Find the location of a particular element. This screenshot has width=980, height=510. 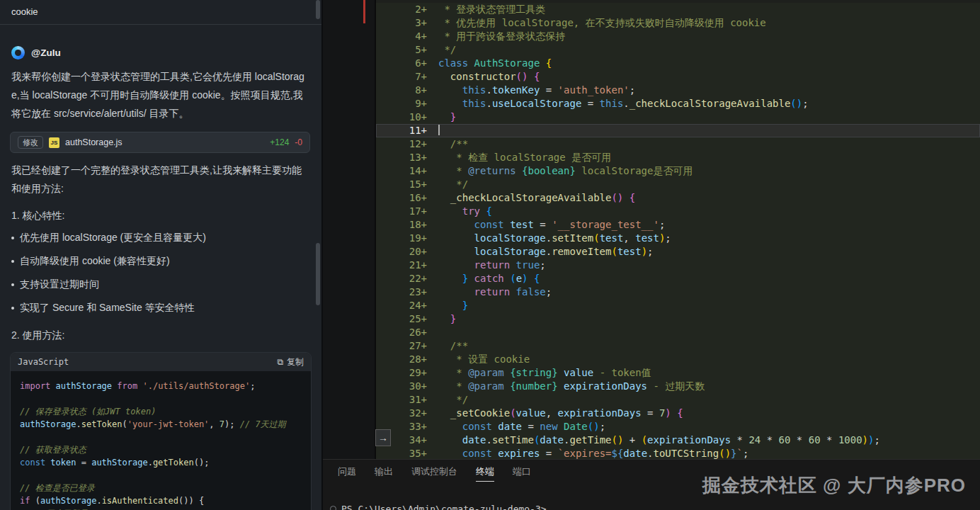

tab-output: 输出 is located at coordinates (384, 473).